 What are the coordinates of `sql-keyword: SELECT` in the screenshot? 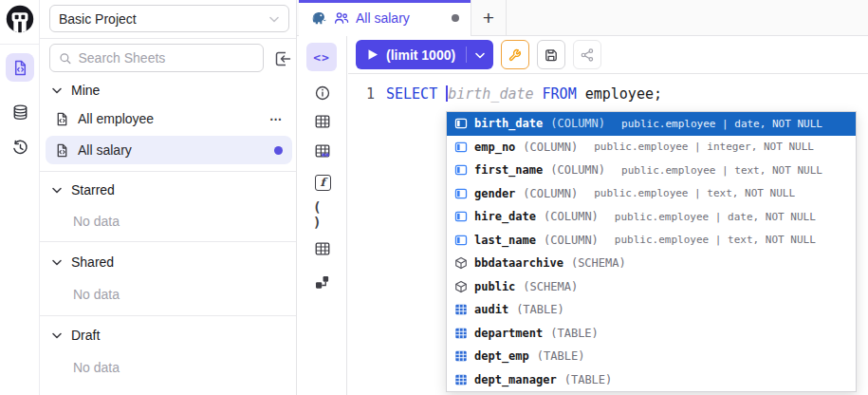 It's located at (416, 94).